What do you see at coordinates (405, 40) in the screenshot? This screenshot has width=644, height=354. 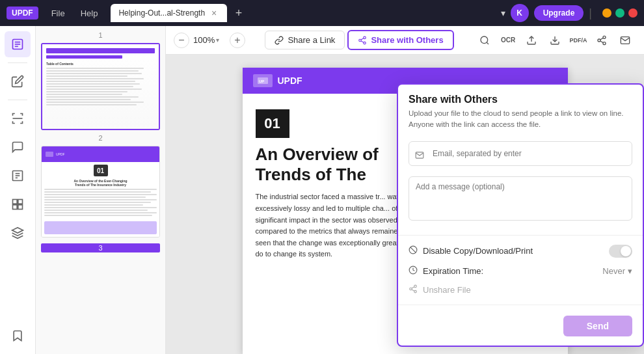 I see `toolbar: − 100% ▾ + Share a Link Share with Other…` at bounding box center [405, 40].